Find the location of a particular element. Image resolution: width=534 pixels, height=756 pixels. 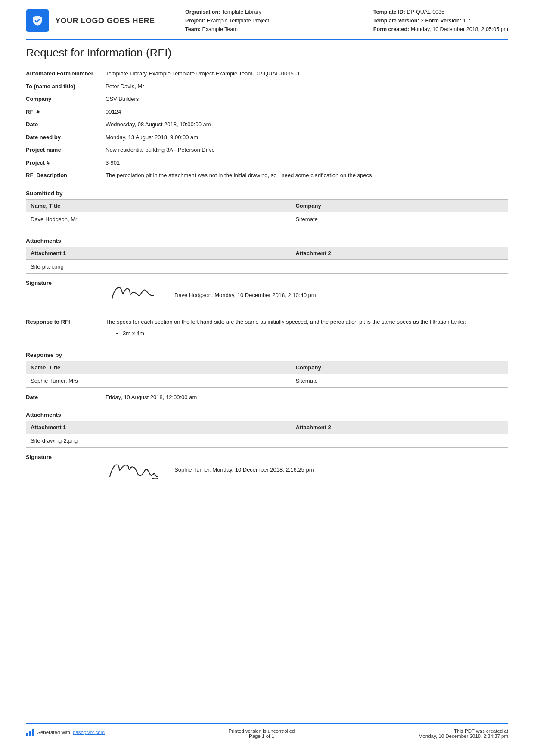

footer-pdf-line2: Monday, 10 December 2018, 2:34:37 pm is located at coordinates (463, 736).